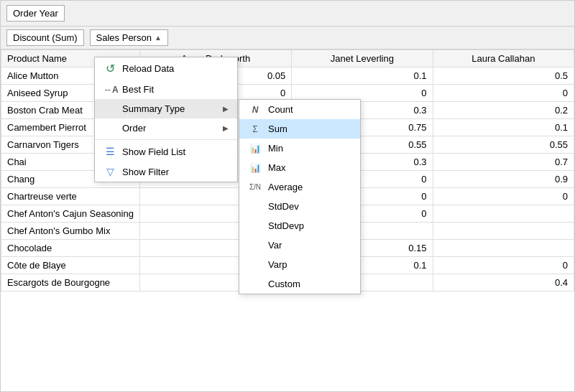 The image size is (575, 392). Describe the element at coordinates (300, 197) in the screenshot. I see `summary-type-submenu: N Count Σ Sum 📊 Min 📊 Max Σ/N Averag` at that location.